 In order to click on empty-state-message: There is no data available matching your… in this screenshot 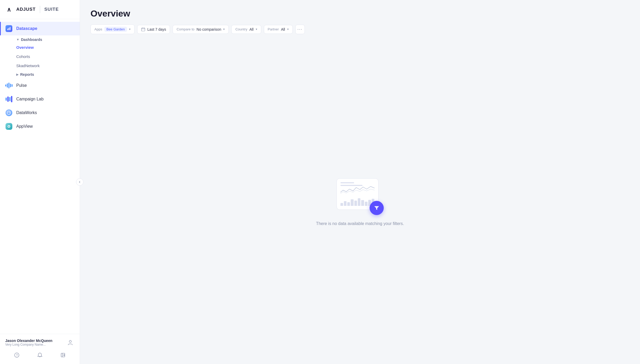, I will do `click(360, 224)`.